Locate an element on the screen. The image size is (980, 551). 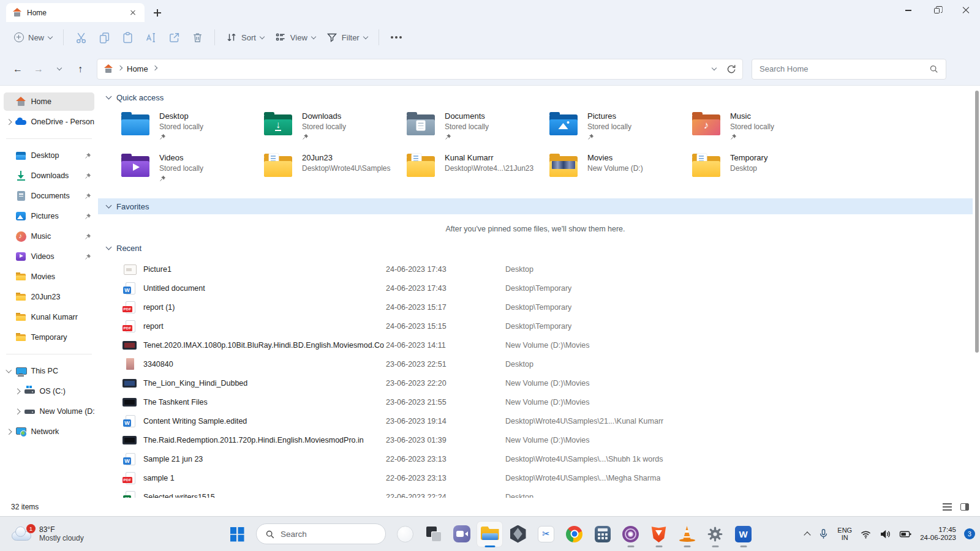
sidebar-item: 20Jun23 is located at coordinates (49, 297).